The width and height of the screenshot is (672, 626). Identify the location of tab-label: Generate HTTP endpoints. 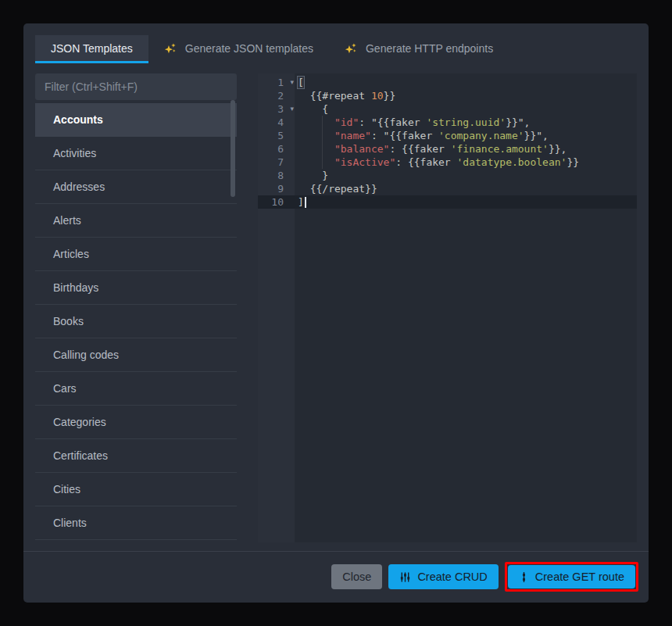
(430, 48).